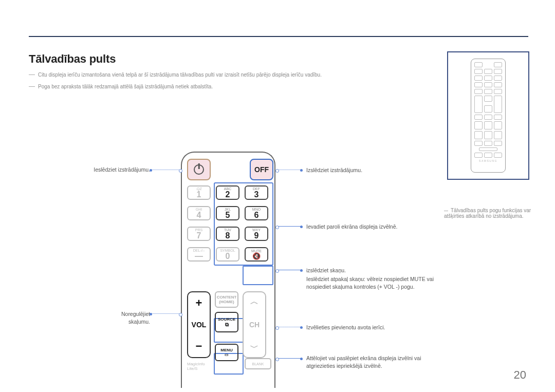 This screenshot has width=555, height=392. What do you see at coordinates (227, 325) in the screenshot?
I see `source-icon: ⧉` at bounding box center [227, 325].